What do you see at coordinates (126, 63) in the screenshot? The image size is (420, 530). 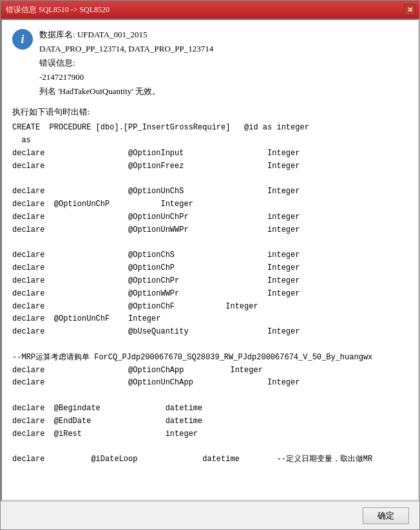 I see `info-text-block: 数据库名: UFDATA_001_2015 DATA_PRO_PP_123714…` at bounding box center [126, 63].